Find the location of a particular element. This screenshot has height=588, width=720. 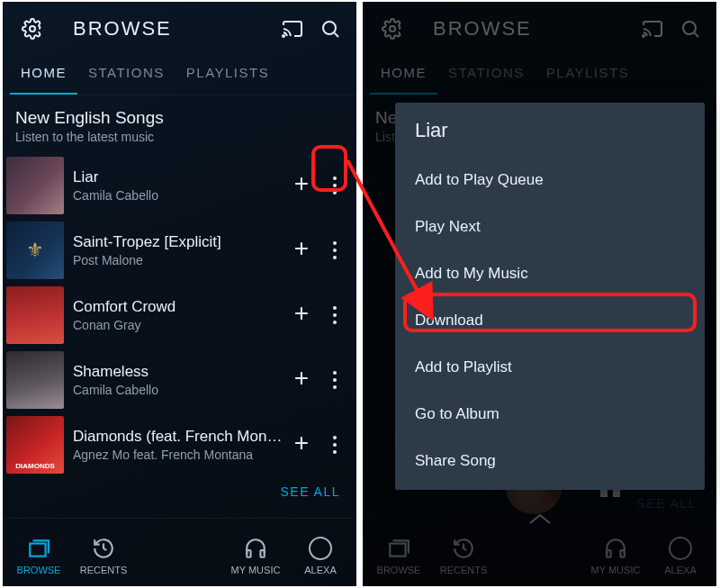

tab-home: HOME is located at coordinates (43, 76).